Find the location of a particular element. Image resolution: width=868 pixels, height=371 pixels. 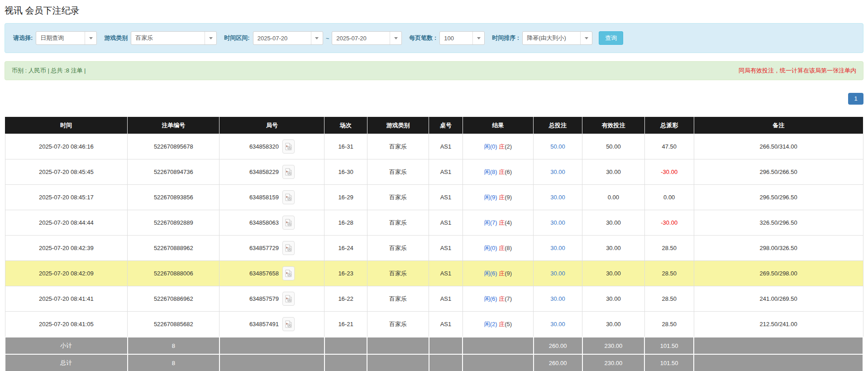

query-type-label: 请选择: is located at coordinates (23, 38).